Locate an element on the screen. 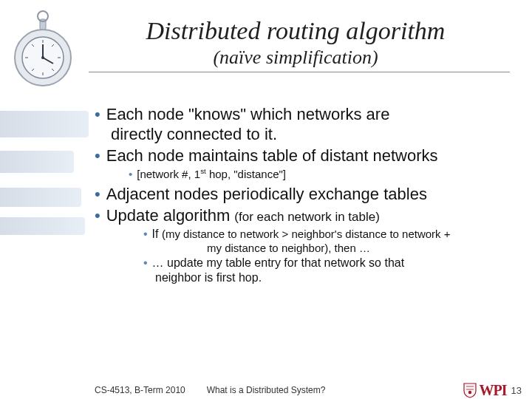 Image resolution: width=532 pixels, height=399 pixels. sub-bullet-lead: If is located at coordinates (157, 233).